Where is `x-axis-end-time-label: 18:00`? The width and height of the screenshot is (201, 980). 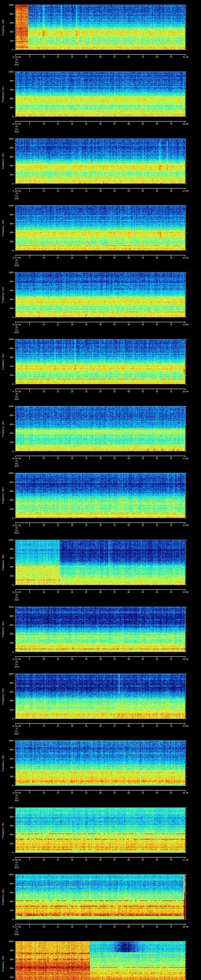 x-axis-end-time-label: 18:00 is located at coordinates (186, 258).